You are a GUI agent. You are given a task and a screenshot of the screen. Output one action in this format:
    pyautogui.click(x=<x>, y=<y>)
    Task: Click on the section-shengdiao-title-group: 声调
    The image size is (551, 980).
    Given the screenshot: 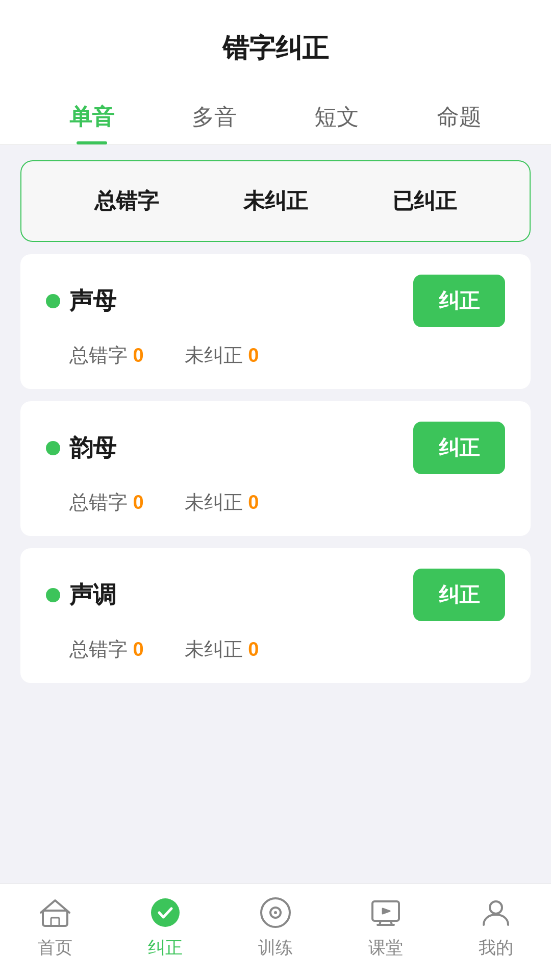 What is the action you would take?
    pyautogui.click(x=81, y=595)
    